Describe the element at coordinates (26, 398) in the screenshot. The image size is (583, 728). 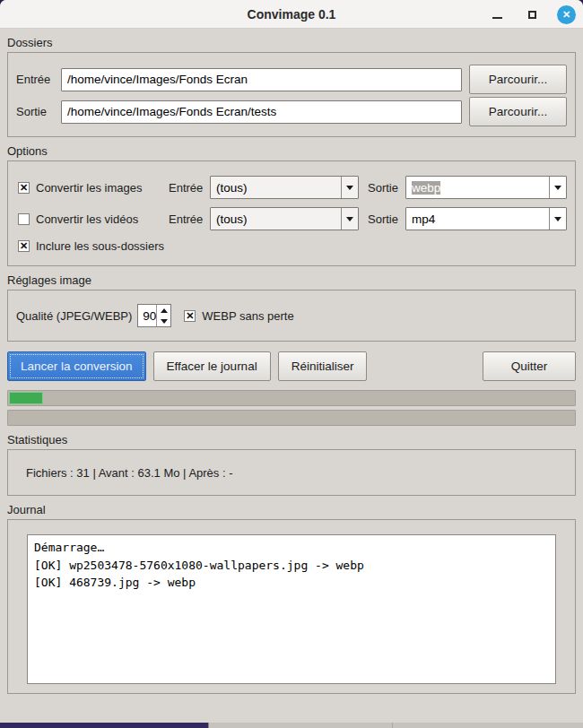
I see `progress-fill` at that location.